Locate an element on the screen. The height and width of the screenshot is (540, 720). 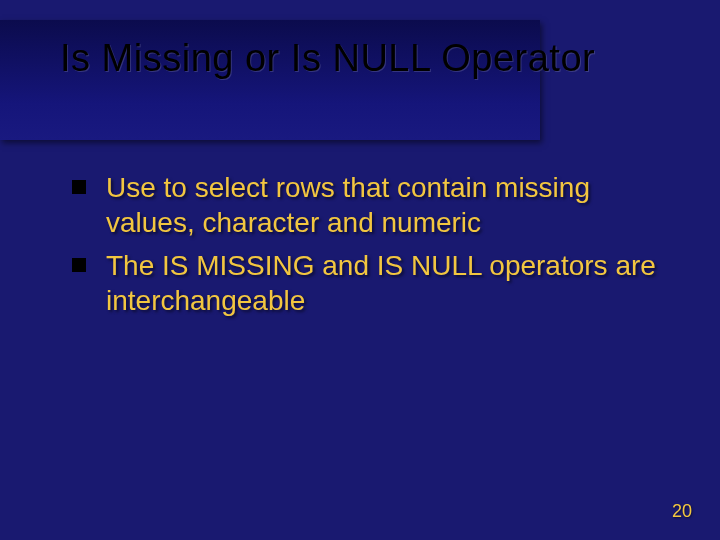
list-item: The IS MISSING and IS NULL operators are… is located at coordinates (371, 283).